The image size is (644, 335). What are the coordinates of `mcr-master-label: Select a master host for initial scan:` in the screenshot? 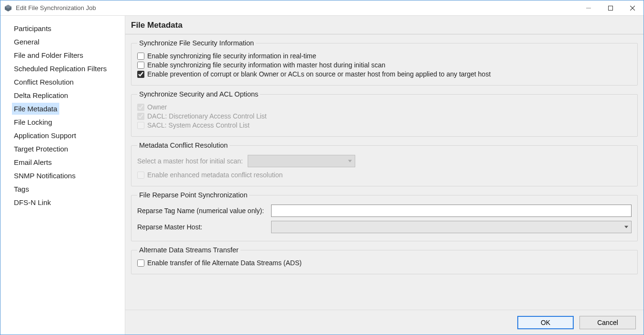 It's located at (190, 161).